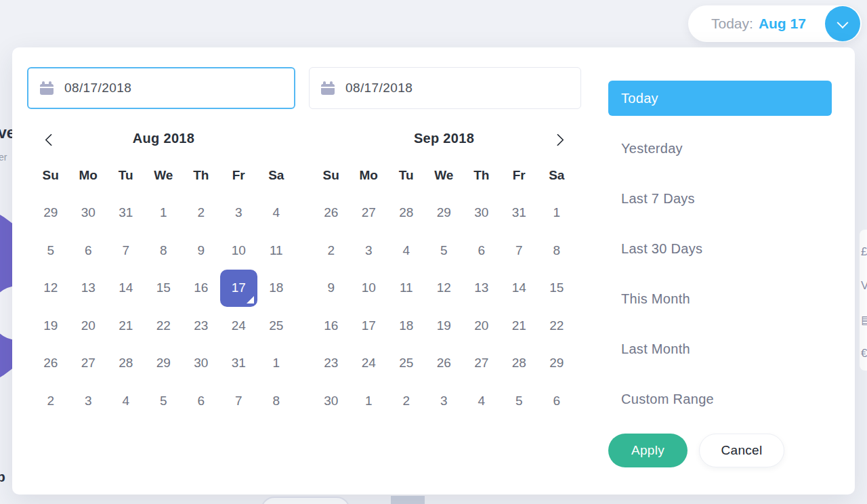 This screenshot has height=504, width=867. What do you see at coordinates (369, 326) in the screenshot?
I see `calendar-day: 17` at bounding box center [369, 326].